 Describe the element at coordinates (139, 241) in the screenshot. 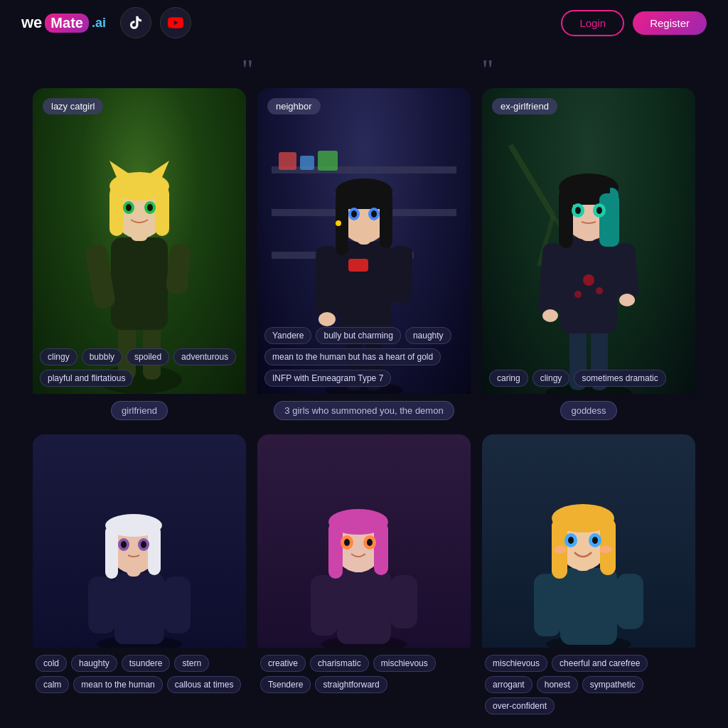

I see `card-girlfriend-image: lazy catgirl` at that location.